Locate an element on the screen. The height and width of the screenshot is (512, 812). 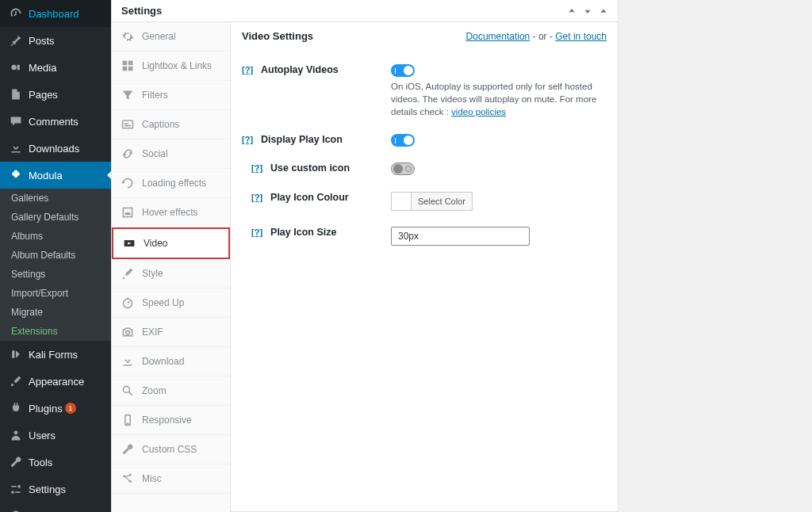
submenu-extensions: Extensions is located at coordinates (56, 331).